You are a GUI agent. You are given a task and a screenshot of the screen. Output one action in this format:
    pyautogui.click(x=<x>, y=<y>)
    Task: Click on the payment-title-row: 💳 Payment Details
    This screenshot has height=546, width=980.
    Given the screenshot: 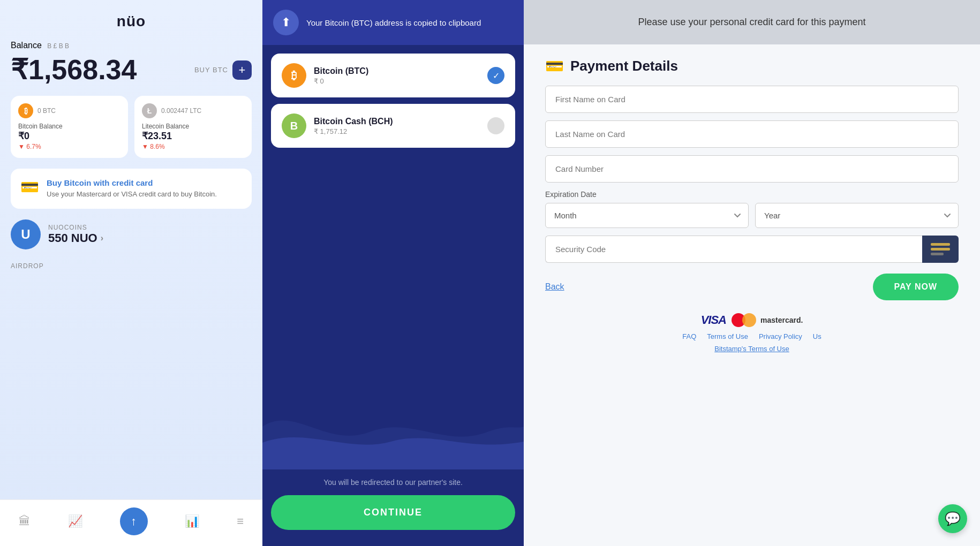 What is the action you would take?
    pyautogui.click(x=752, y=66)
    